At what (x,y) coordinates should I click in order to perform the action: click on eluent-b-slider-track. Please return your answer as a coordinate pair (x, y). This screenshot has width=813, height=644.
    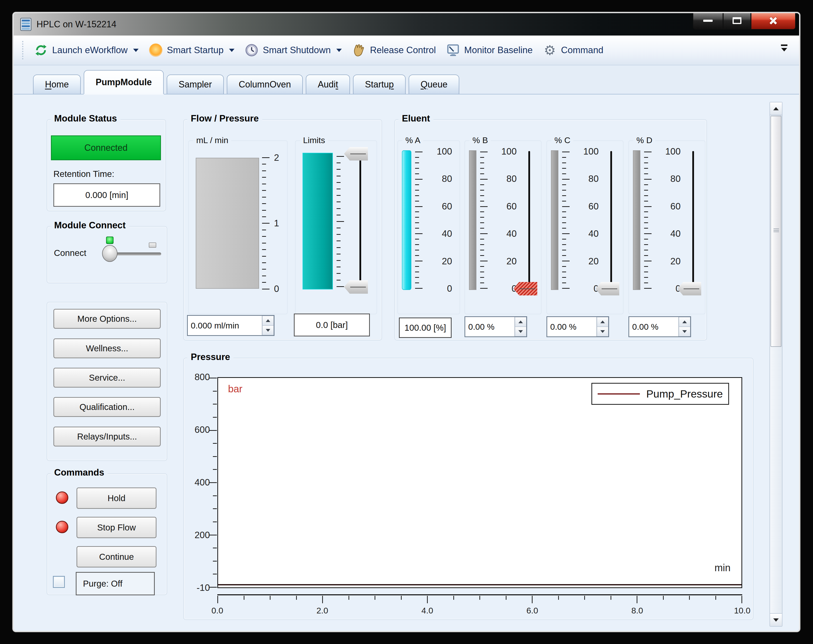
    Looking at the image, I should click on (529, 218).